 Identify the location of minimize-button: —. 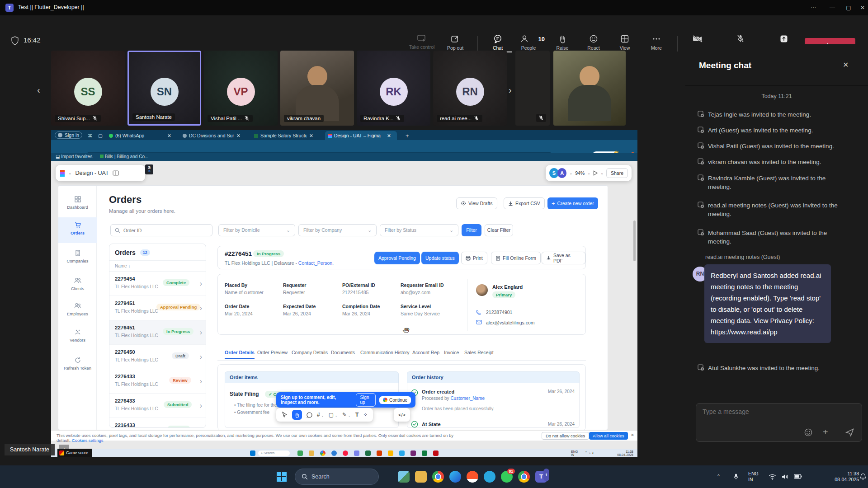
(832, 8).